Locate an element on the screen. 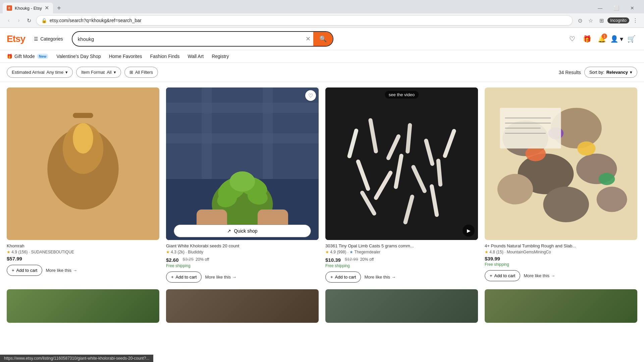 The image size is (644, 362). etsy-header: Etsy ☰ Categories ✕ 🔍 ♡ 🎁 🔔 1 👤▾ 🛒 is located at coordinates (322, 39).